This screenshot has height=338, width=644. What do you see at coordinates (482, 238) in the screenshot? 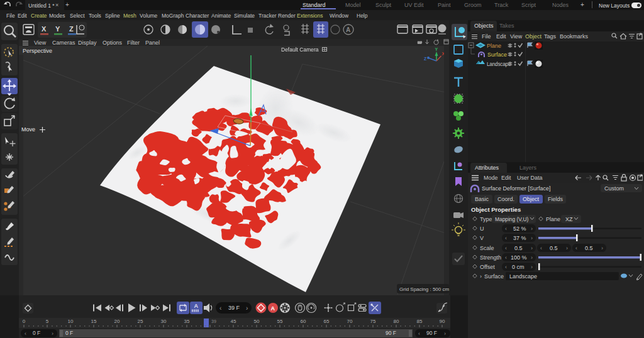
I see `svg-text: V` at bounding box center [482, 238].